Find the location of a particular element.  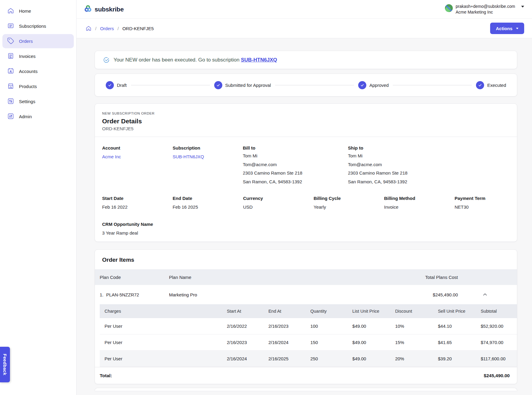

column-plan-code: Plan Code is located at coordinates (134, 277).